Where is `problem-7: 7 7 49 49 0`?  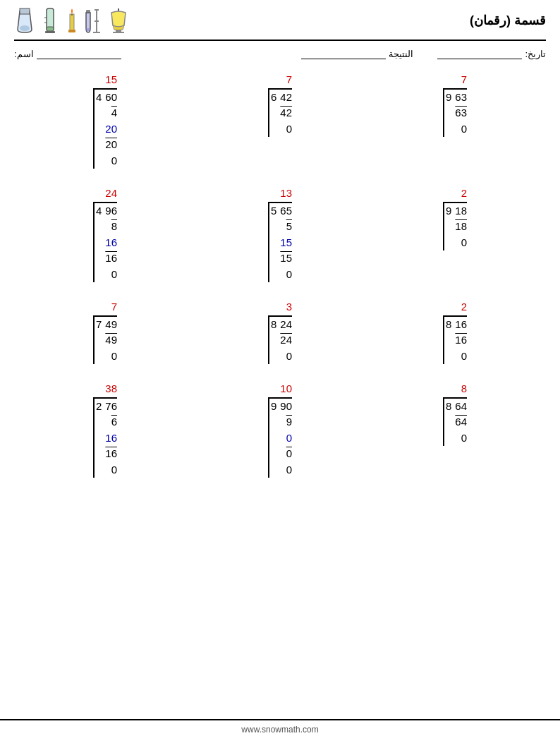
problem-7: 7 7 49 49 0 is located at coordinates (105, 332).